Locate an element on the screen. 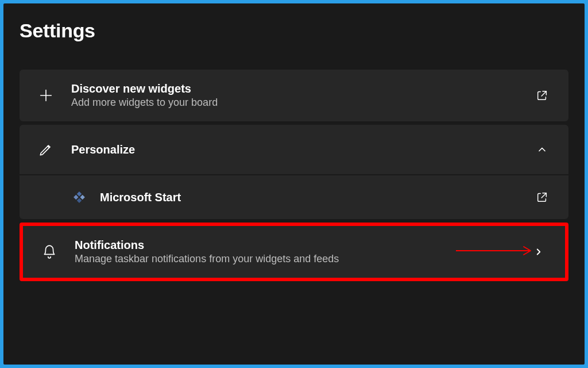  discover-widgets-text: Discover new widgets Add more widgets to… is located at coordinates (302, 95).